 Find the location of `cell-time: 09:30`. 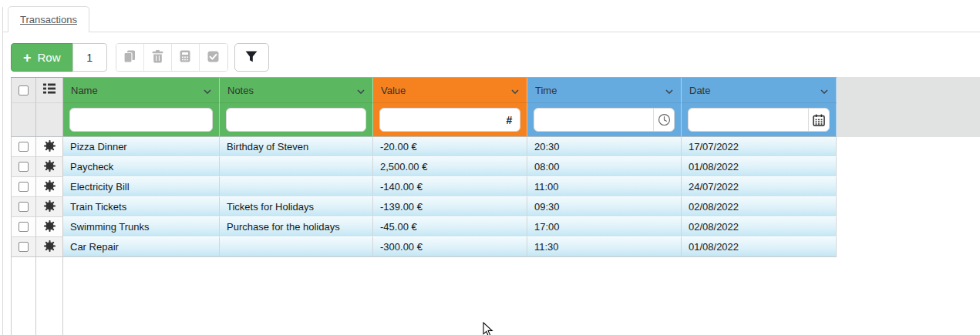

cell-time: 09:30 is located at coordinates (605, 207).